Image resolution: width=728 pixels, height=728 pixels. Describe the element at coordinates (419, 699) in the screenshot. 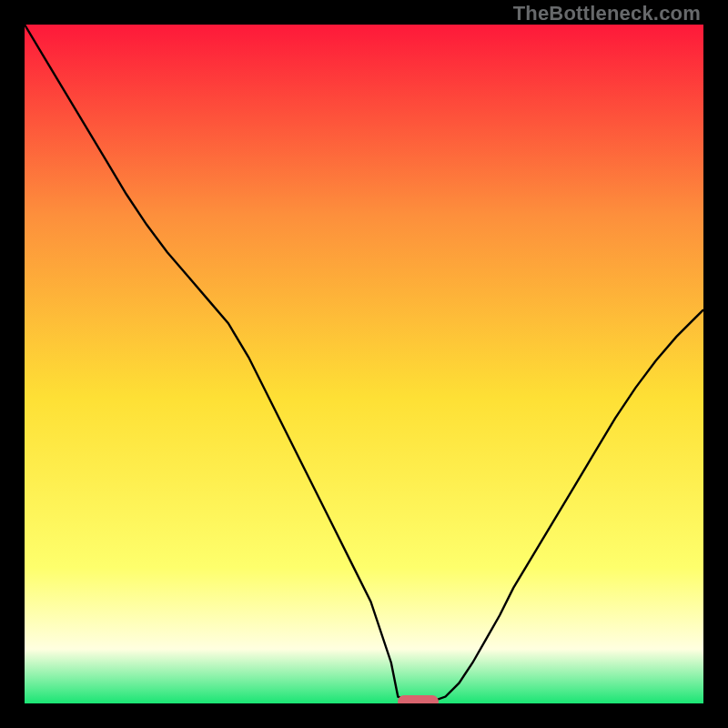

I see `optimal-marker` at that location.